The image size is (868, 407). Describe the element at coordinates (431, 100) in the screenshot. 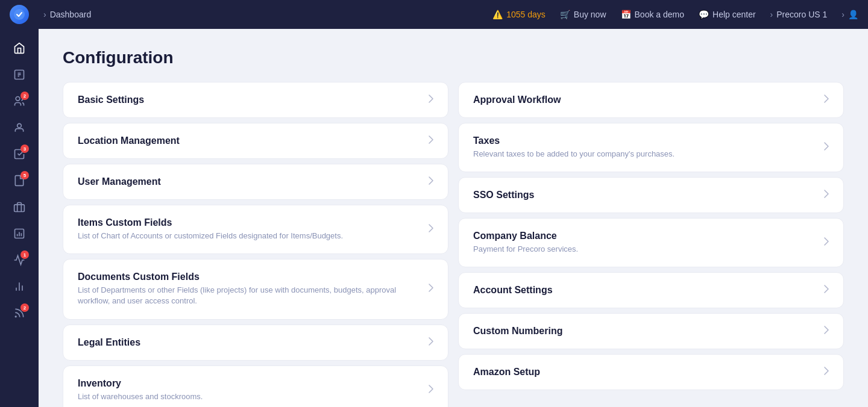

I see `config-item-chevron-basic-settings` at that location.